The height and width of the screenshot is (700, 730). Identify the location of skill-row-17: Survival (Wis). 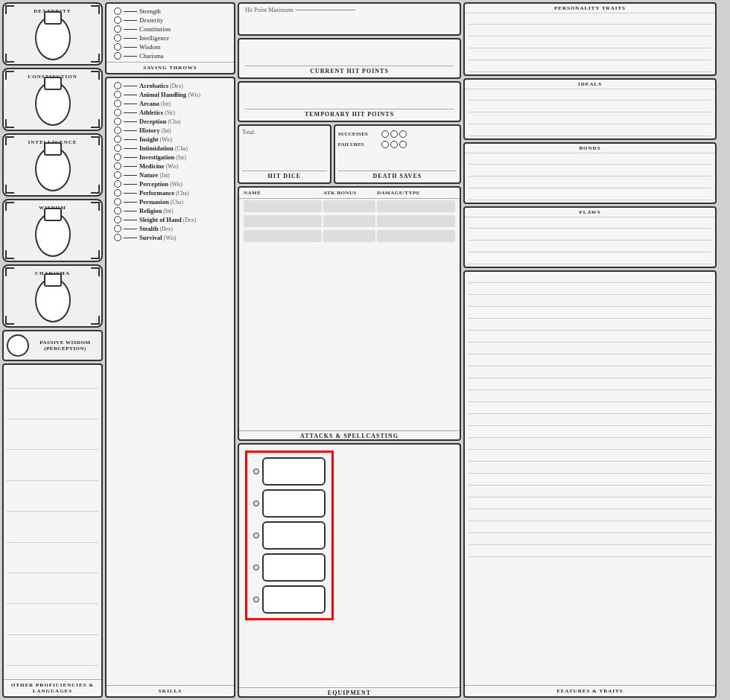
(170, 238).